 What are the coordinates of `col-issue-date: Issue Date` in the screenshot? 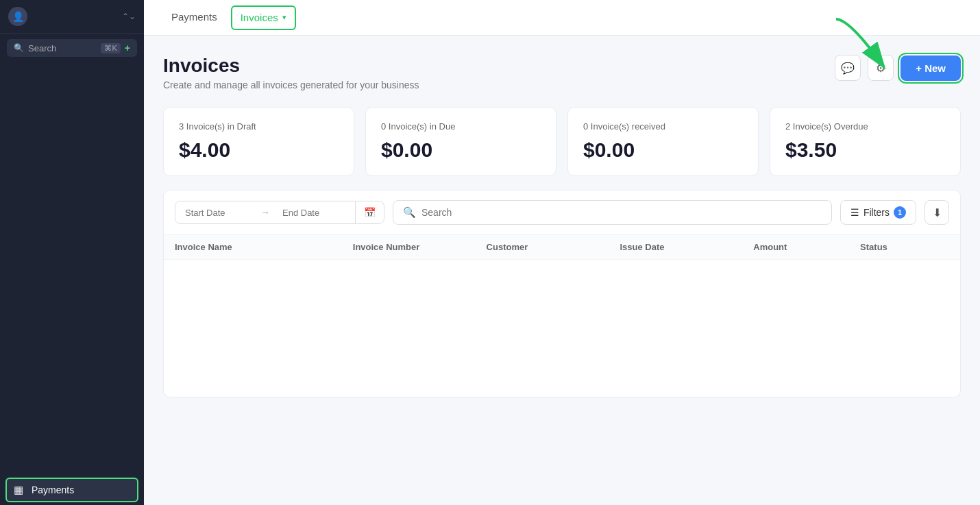 It's located at (687, 247).